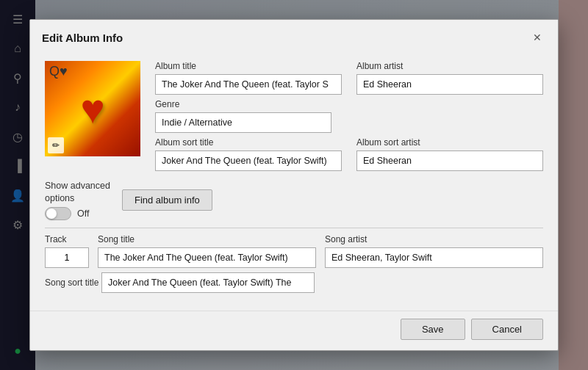  I want to click on album-sort-artist-input, so click(450, 161).